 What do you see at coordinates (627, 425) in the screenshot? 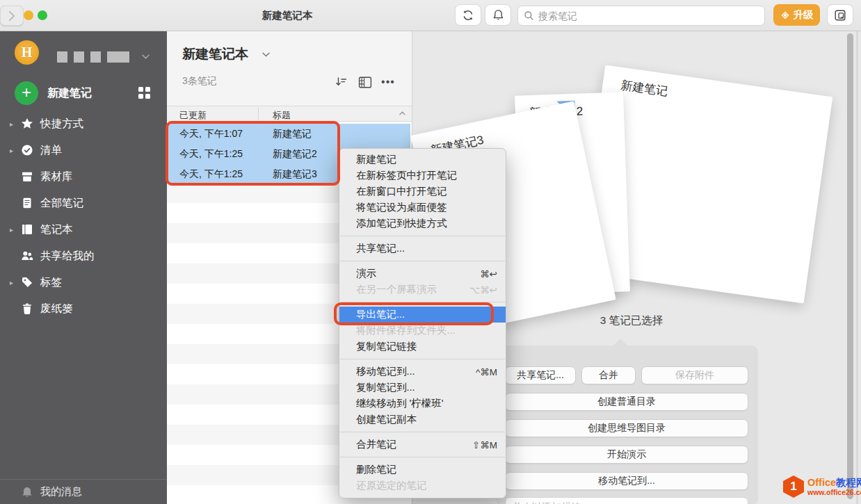
I see `multi-select-action-panel: 共享笔记... 合并 保存附件 创建普通目录 创建思维导图目录 开始演示 移动笔…` at bounding box center [627, 425].